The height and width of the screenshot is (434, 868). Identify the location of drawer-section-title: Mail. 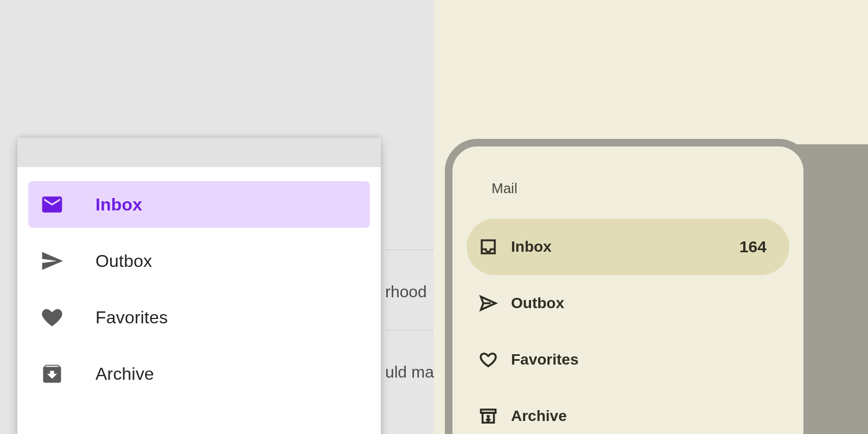
(628, 189).